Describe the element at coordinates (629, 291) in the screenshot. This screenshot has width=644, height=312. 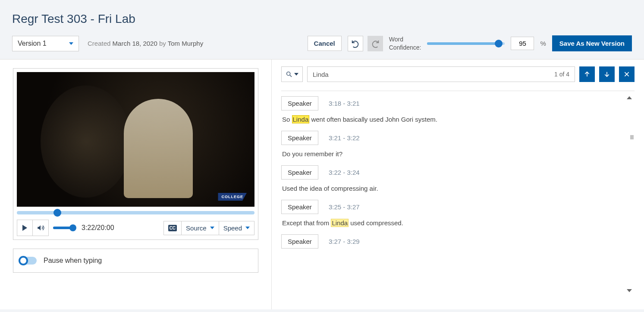
I see `expand-down-icon` at that location.